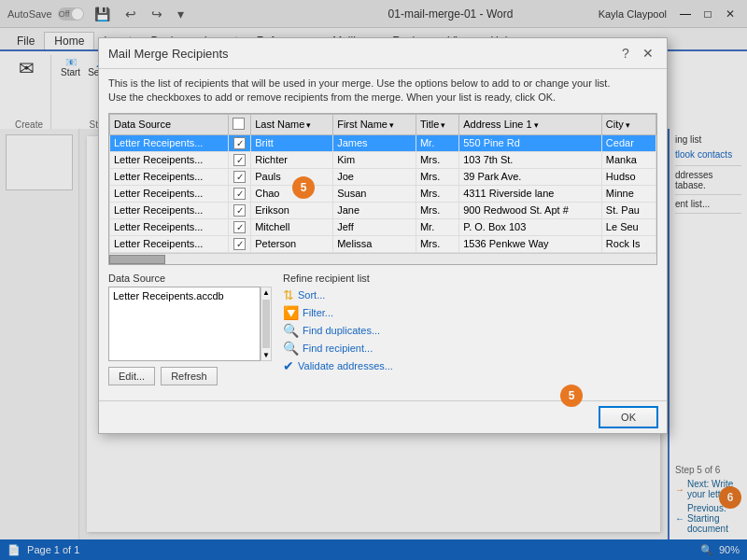  What do you see at coordinates (628, 143) in the screenshot?
I see `cell-city-0: Cedar` at bounding box center [628, 143].